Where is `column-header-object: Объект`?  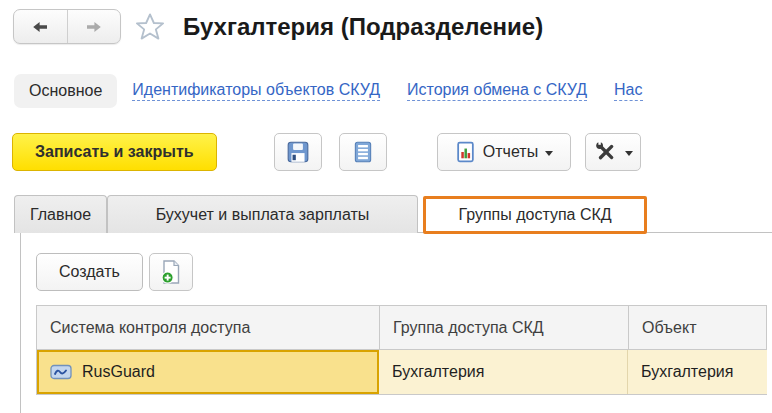 column-header-object: Объект is located at coordinates (697, 328).